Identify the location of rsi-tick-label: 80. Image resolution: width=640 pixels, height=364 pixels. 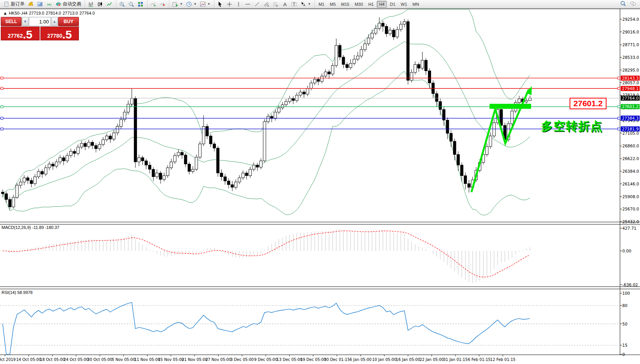
(625, 306).